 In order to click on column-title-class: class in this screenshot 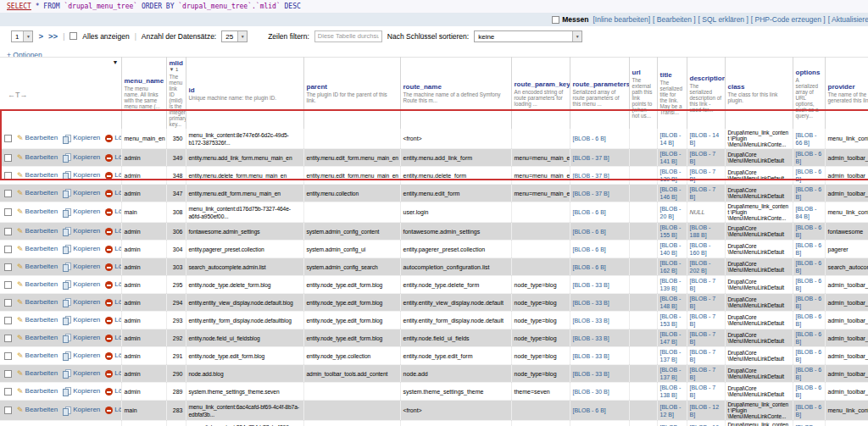, I will do `click(760, 86)`.